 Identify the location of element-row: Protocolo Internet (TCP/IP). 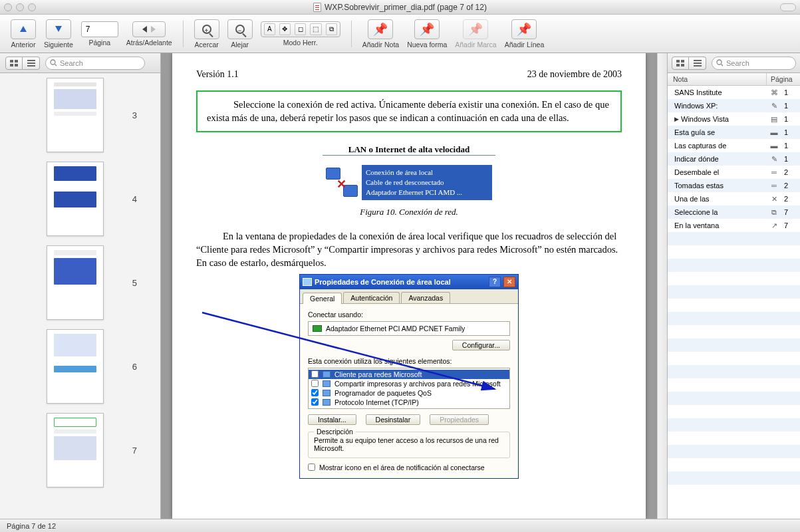
(409, 402).